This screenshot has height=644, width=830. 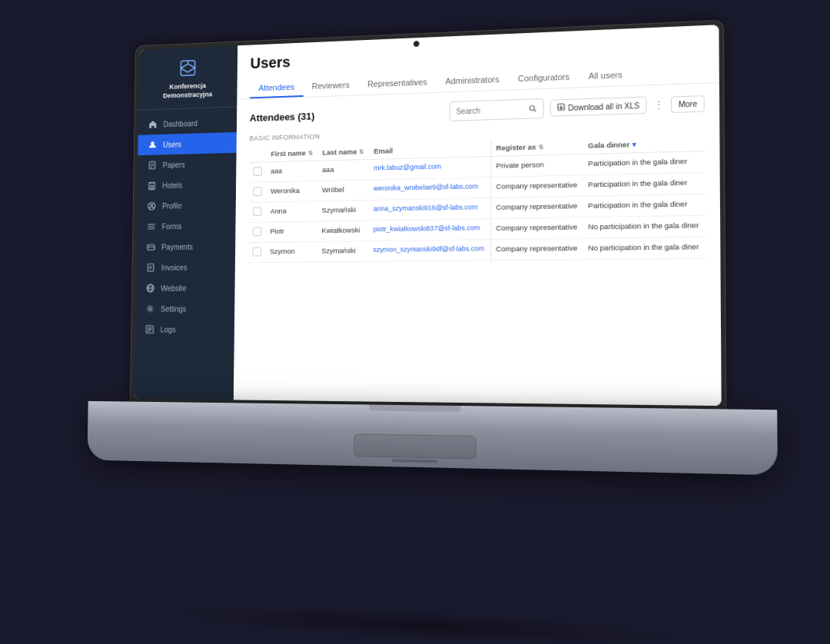 What do you see at coordinates (415, 446) in the screenshot?
I see `trackpad` at bounding box center [415, 446].